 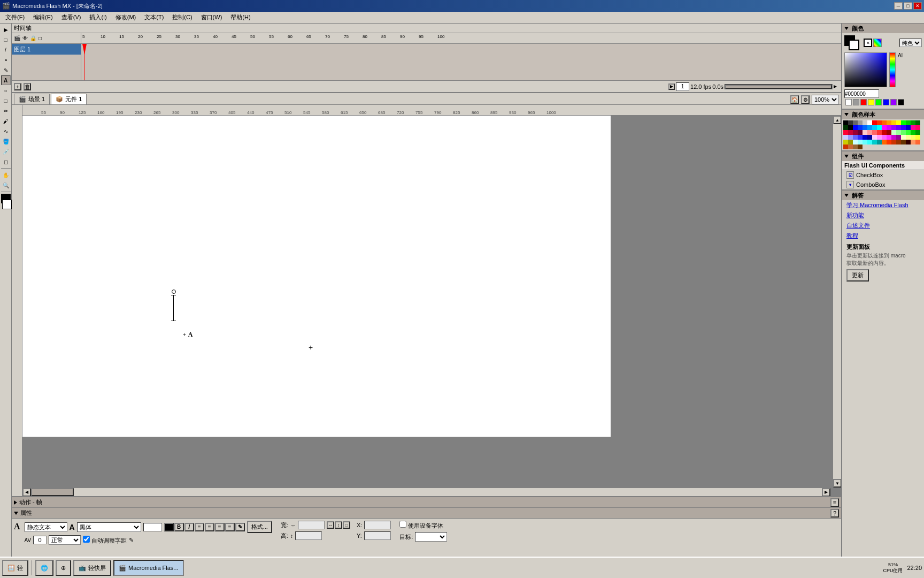 I want to click on h-scroll-track, so click(x=427, y=492).